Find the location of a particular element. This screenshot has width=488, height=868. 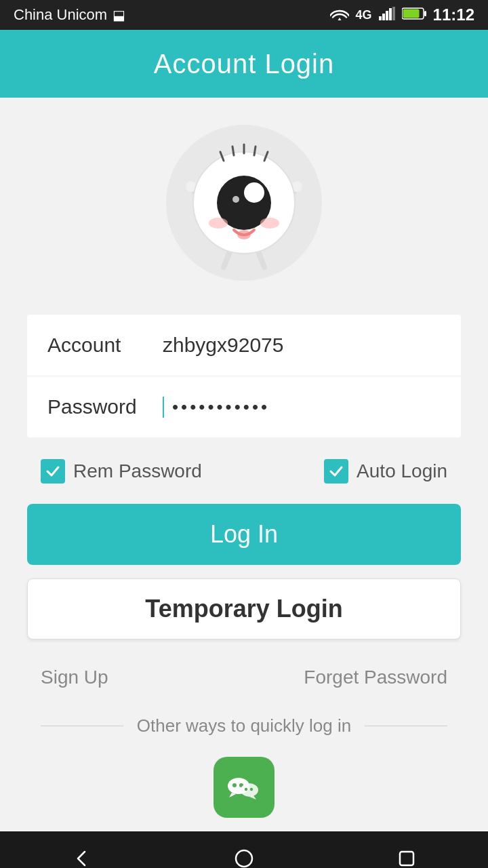

password-field-row: Password is located at coordinates (244, 407).